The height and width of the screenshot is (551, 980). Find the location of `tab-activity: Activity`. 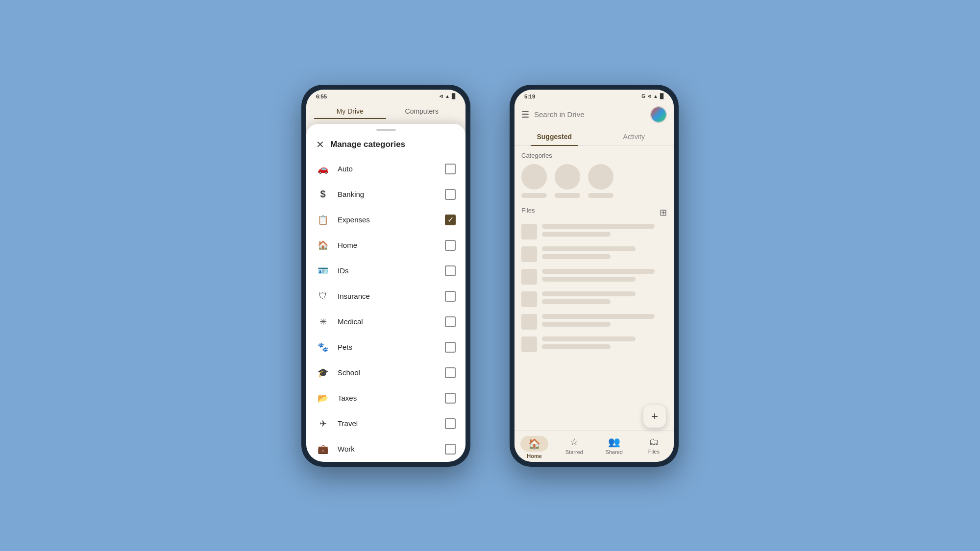

tab-activity: Activity is located at coordinates (634, 137).